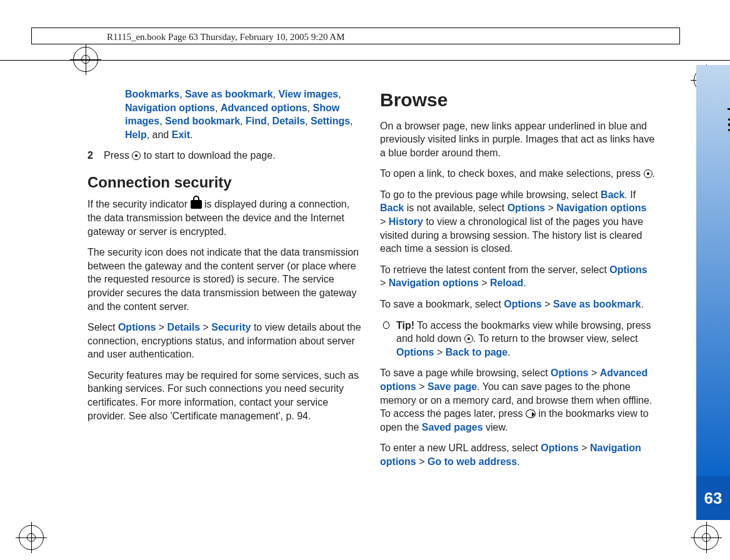 The width and height of the screenshot is (730, 560). I want to click on tip-lightbulb-icon, so click(386, 324).